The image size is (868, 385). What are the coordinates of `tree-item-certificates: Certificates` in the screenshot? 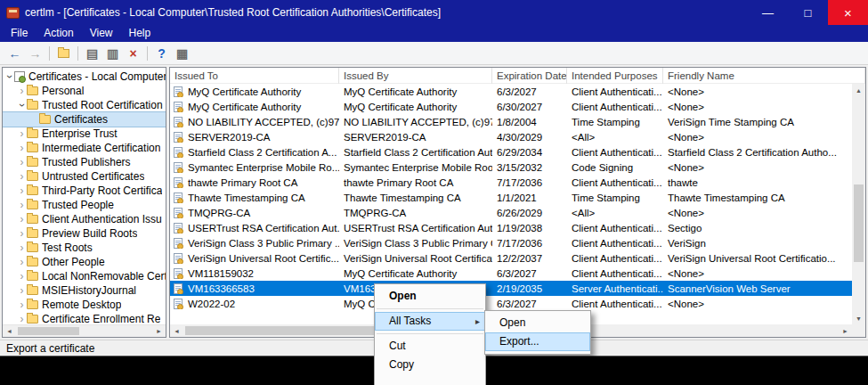 It's located at (84, 119).